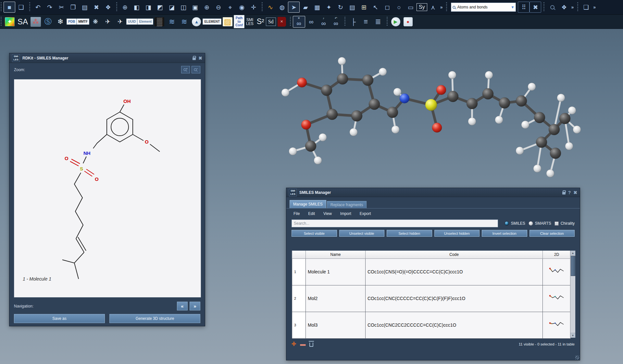 The image size is (623, 364). What do you see at coordinates (250, 22) in the screenshot?
I see `smiles-manager-app: SMI LES` at bounding box center [250, 22].